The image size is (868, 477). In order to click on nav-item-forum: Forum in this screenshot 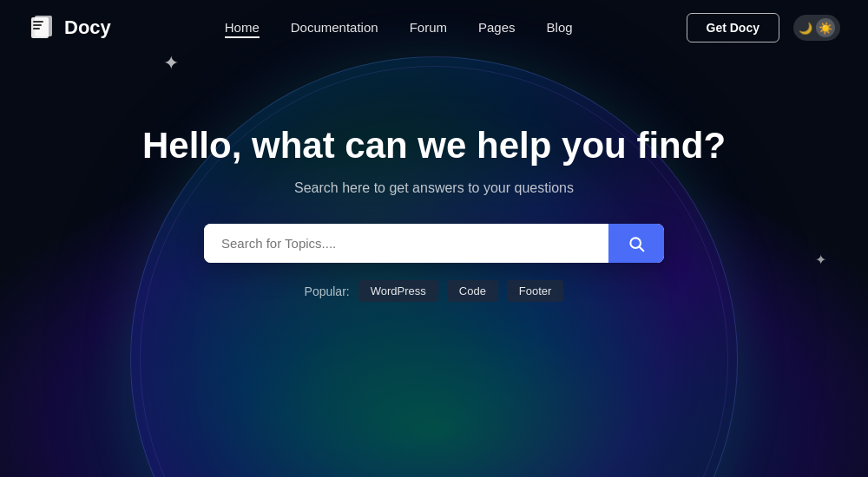, I will do `click(429, 28)`.